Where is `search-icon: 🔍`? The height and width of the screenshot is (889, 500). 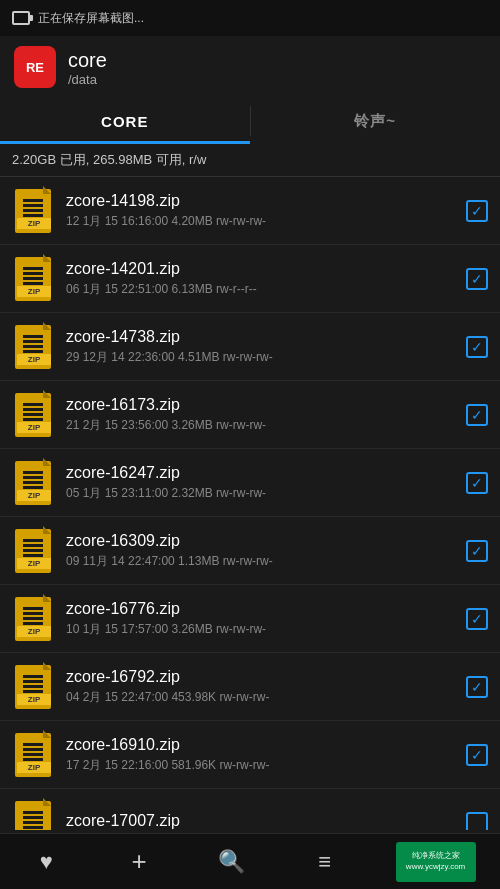
search-icon: 🔍 is located at coordinates (232, 862).